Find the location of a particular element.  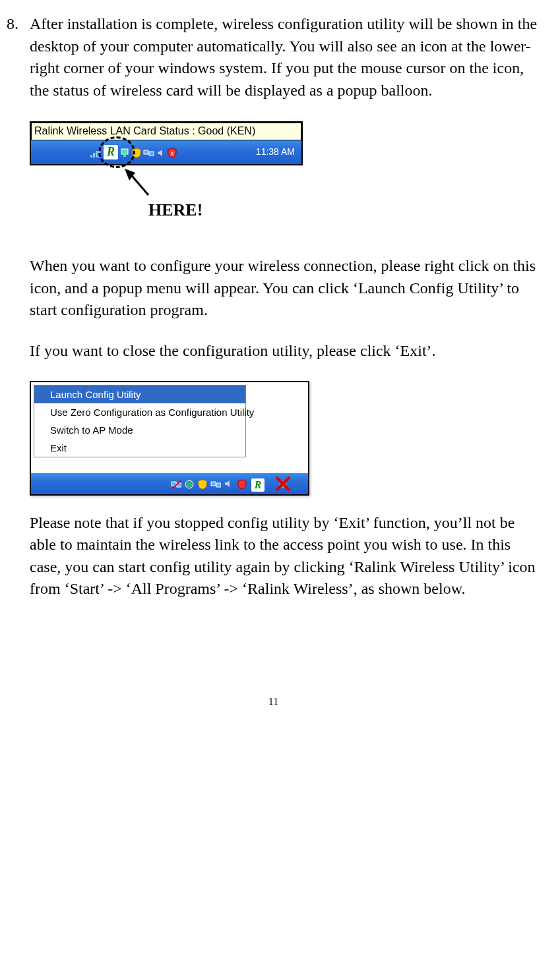

security-alert-icon: x is located at coordinates (172, 152).